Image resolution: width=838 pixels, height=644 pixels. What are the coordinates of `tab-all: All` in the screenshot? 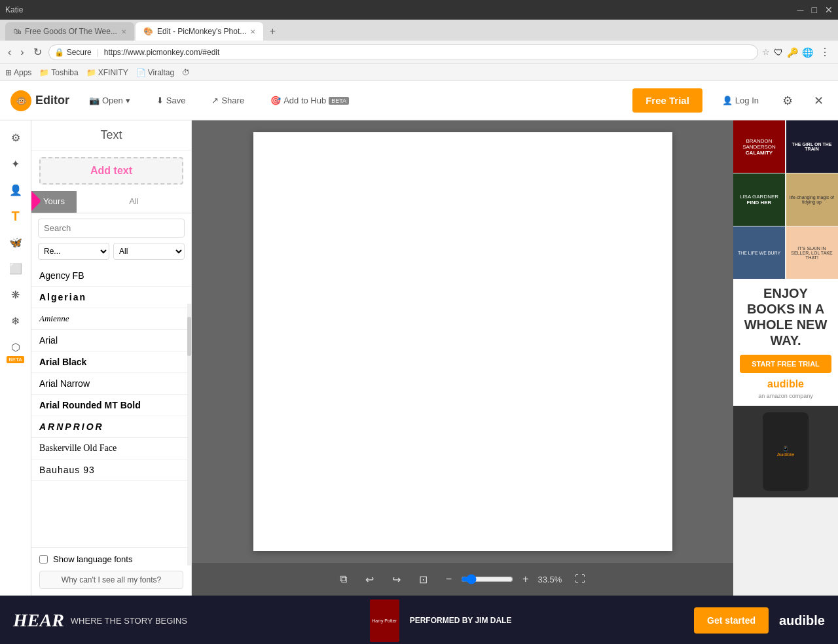 It's located at (134, 202).